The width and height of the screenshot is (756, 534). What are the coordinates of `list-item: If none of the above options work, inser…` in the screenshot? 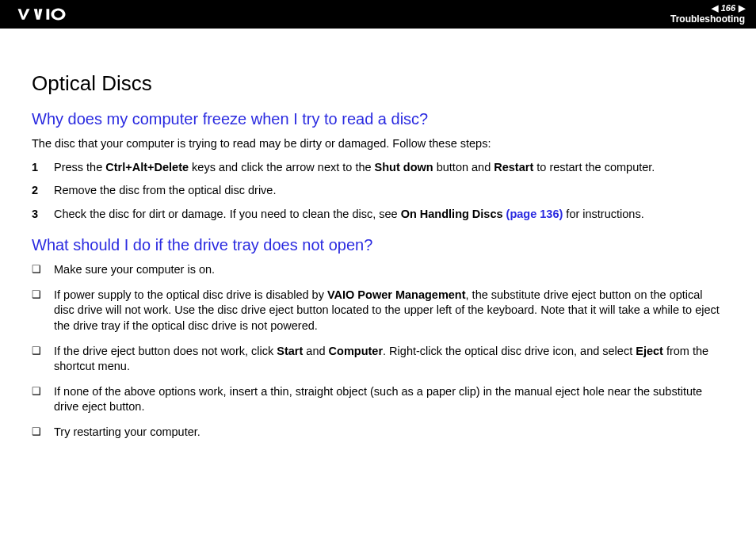 It's located at (378, 399).